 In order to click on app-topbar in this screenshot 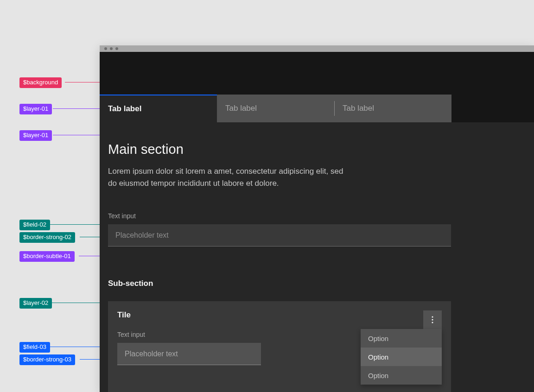, I will do `click(317, 63)`.